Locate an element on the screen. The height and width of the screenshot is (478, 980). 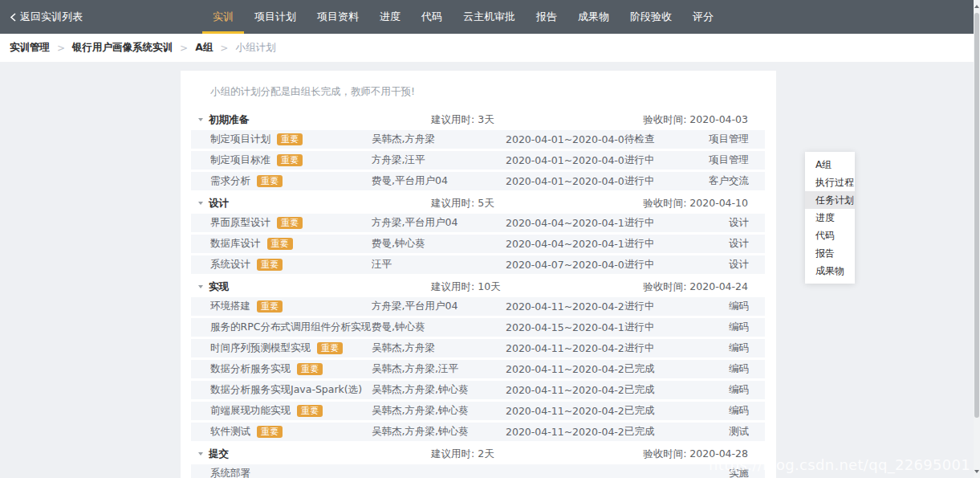
section-accept-time: 验收时间:2020-04-03 is located at coordinates (695, 121).